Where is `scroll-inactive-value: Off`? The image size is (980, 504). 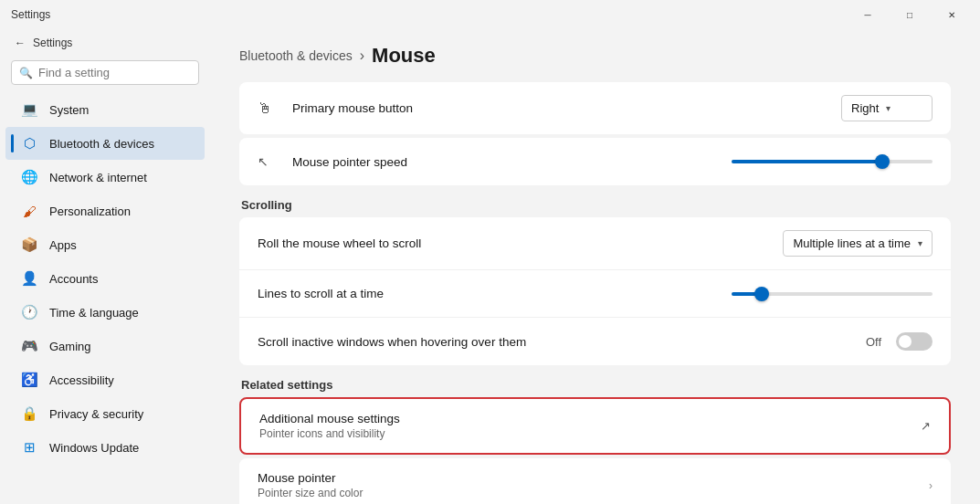 scroll-inactive-value: Off is located at coordinates (873, 341).